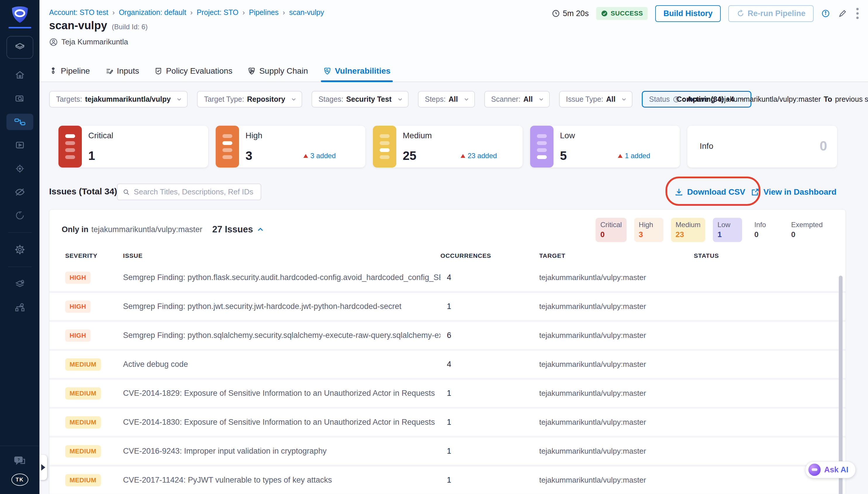 This screenshot has width=868, height=494. Describe the element at coordinates (843, 14) in the screenshot. I see `edit-pencil-icon` at that location.